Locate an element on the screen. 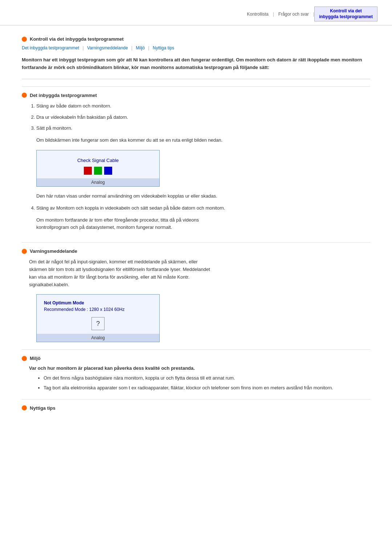  monitor-box2-title: Not Optimum Mode is located at coordinates (64, 303).